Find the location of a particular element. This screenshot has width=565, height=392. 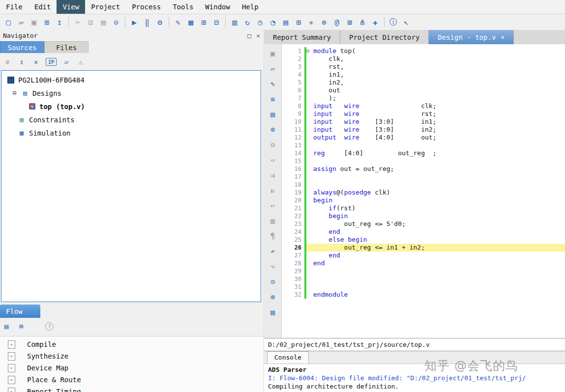

tab-files: Files is located at coordinates (66, 47).